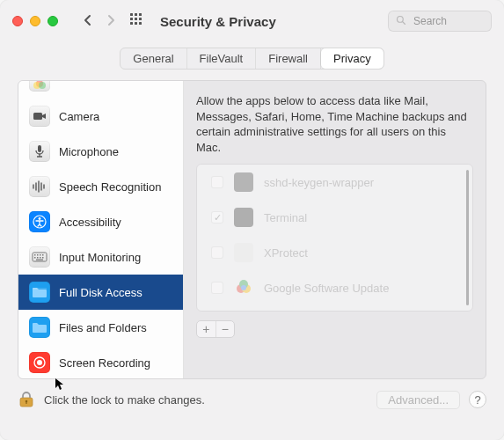 The height and width of the screenshot is (440, 504). Describe the element at coordinates (35, 21) in the screenshot. I see `minimize-button` at that location.